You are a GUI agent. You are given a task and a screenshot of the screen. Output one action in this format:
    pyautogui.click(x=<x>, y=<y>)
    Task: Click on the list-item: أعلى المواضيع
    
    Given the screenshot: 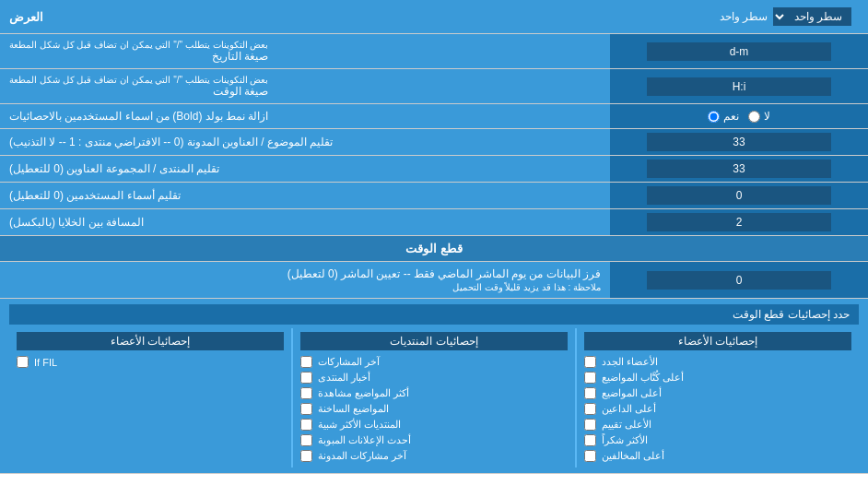 What is the action you would take?
    pyautogui.click(x=718, y=393)
    